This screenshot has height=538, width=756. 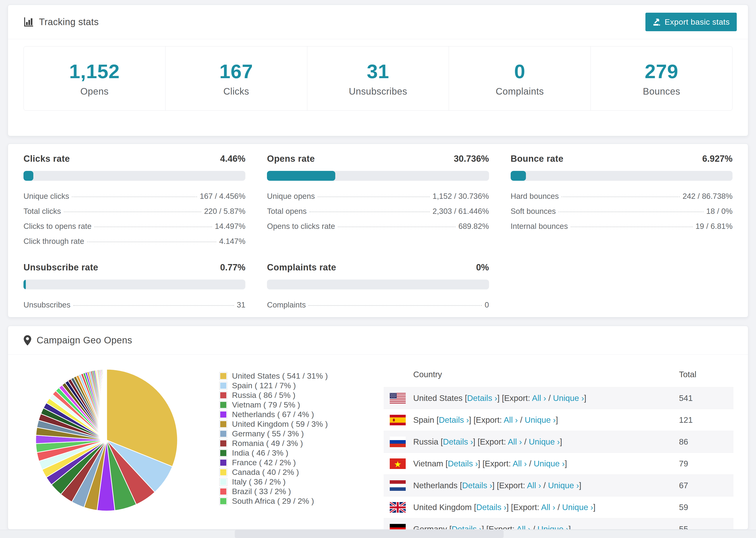 I want to click on scrollbar-thumb, so click(x=369, y=534).